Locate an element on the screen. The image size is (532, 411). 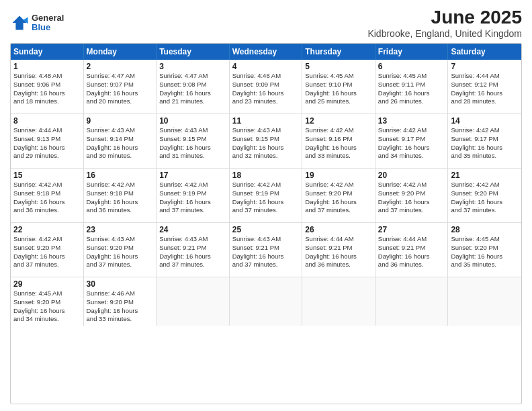
calendar-cell: 22Sunrise: 4:42 AM Sunset: 9:20 PM Dayli… is located at coordinates (47, 250).